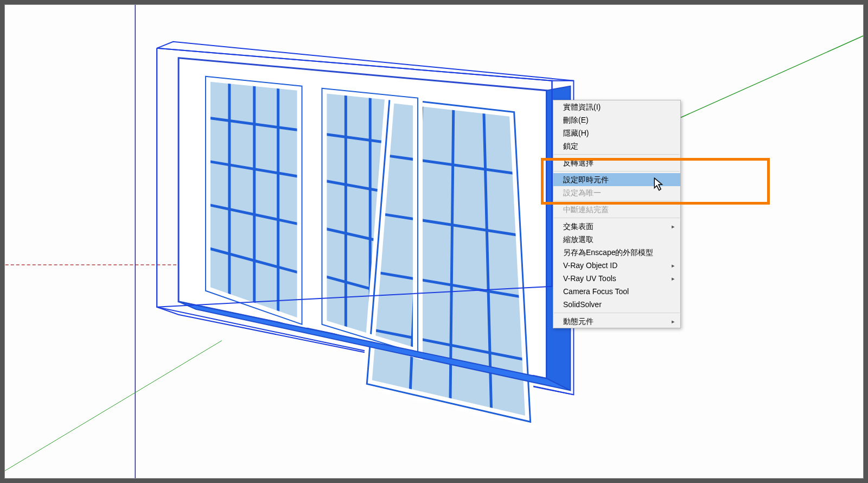  I want to click on menu-save-as-enscape: 另存為Enscape的外部模型, so click(617, 252).